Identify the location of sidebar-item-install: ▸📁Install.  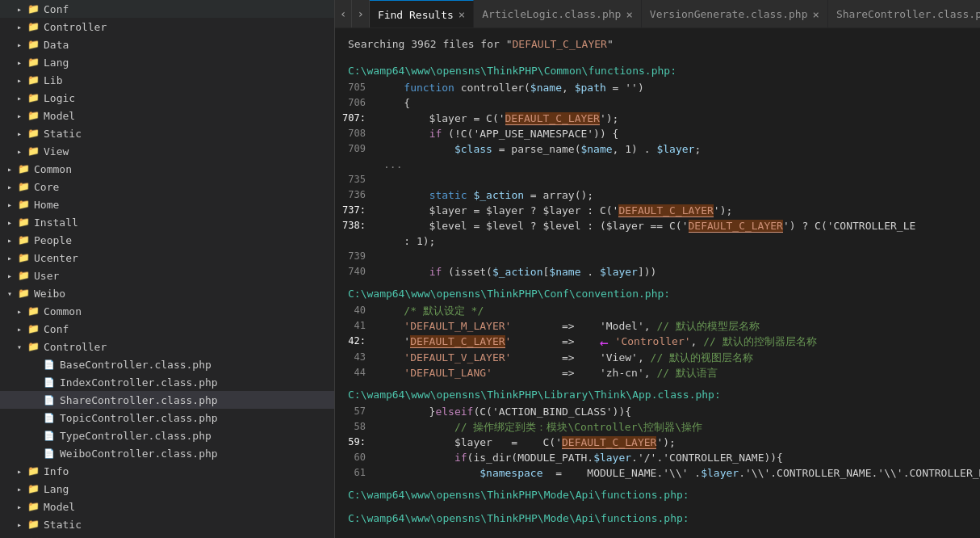
(167, 222).